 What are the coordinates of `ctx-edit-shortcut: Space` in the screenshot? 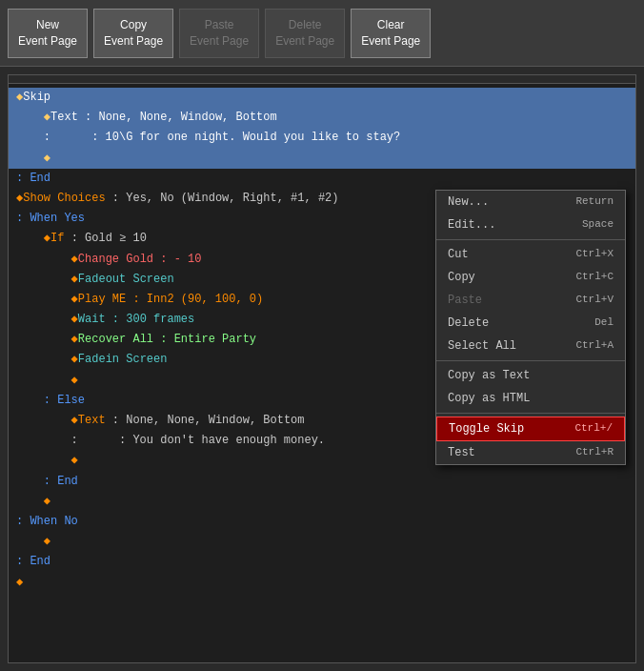 It's located at (598, 225).